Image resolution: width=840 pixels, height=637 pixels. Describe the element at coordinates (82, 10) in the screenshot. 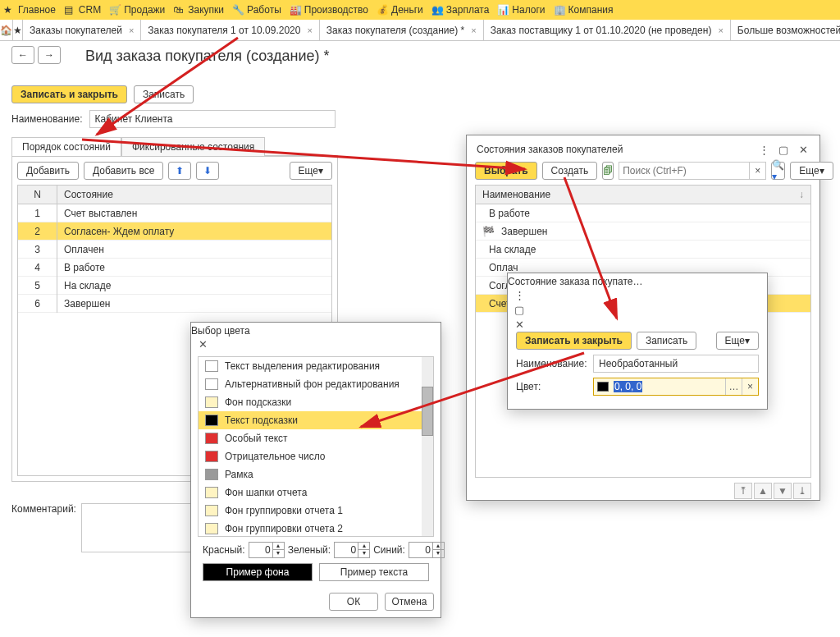

I see `nav-item: ▤CRM` at that location.